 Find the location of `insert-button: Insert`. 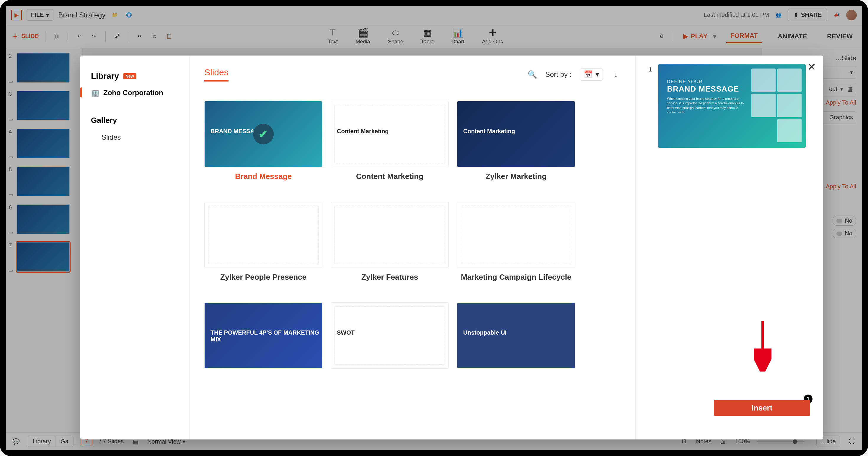

insert-button: Insert is located at coordinates (762, 408).